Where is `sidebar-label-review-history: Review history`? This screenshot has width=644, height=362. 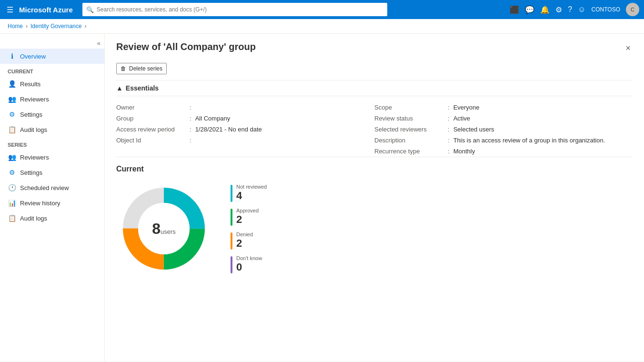 sidebar-label-review-history: Review history is located at coordinates (40, 203).